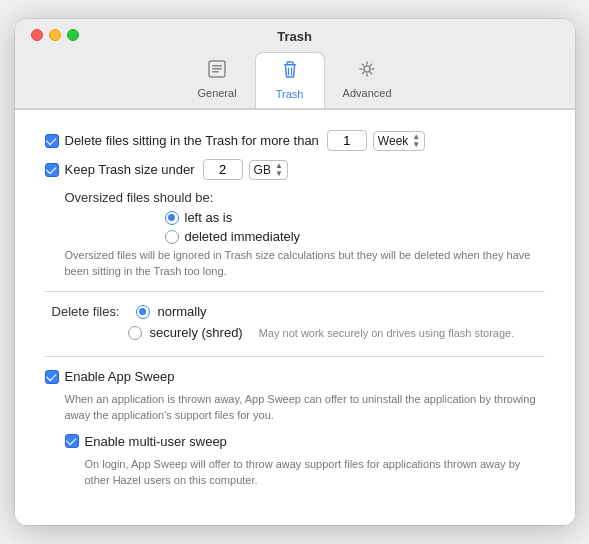 This screenshot has height=544, width=589. What do you see at coordinates (196, 332) in the screenshot?
I see `securely-label: securely (shred)` at bounding box center [196, 332].